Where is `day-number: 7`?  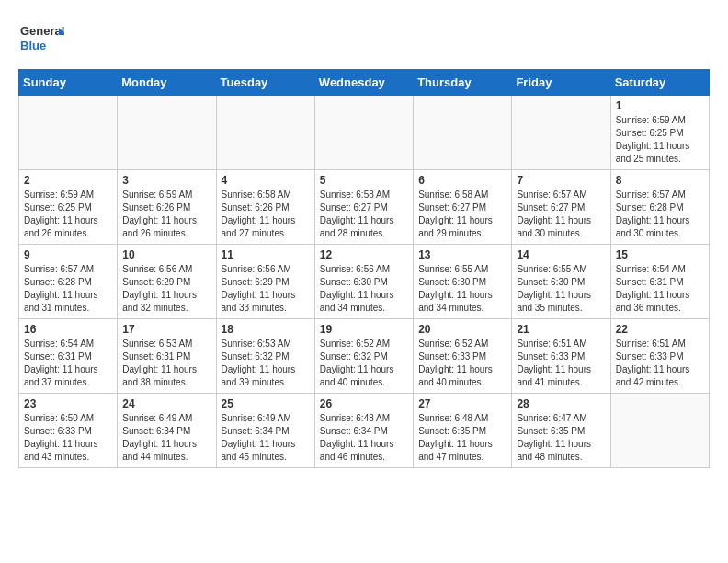
day-number: 7 is located at coordinates (561, 180).